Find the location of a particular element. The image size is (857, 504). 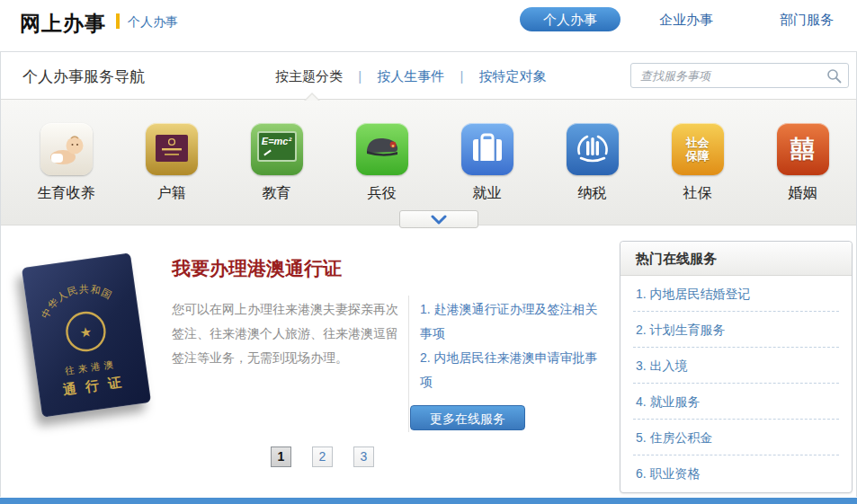

double-happiness-glyph: 囍 is located at coordinates (803, 149).